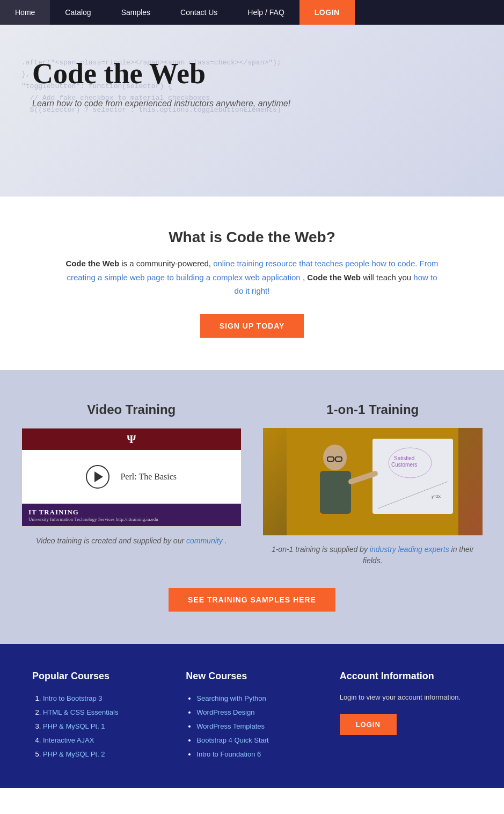 This screenshot has width=504, height=814. What do you see at coordinates (252, 326) in the screenshot?
I see `signup-button: SIGN UP TODAY` at bounding box center [252, 326].